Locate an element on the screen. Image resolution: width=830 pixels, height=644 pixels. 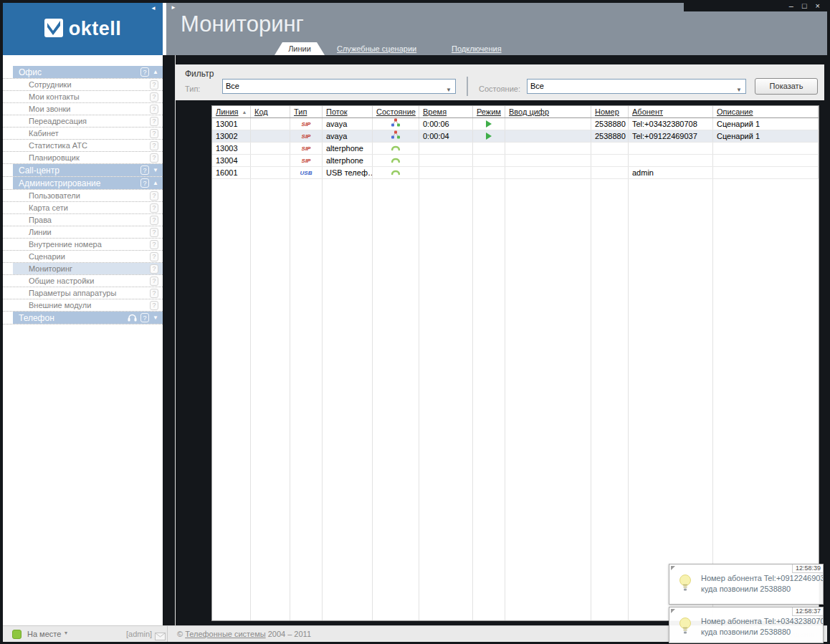
sidebar-item: Сценарии ? is located at coordinates (83, 256).